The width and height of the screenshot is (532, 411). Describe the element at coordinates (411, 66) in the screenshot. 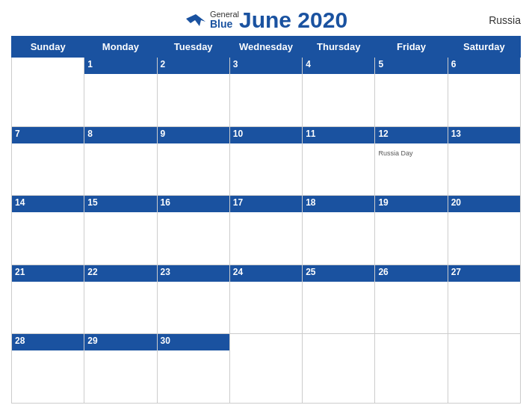

I see `day-number: 5` at that location.